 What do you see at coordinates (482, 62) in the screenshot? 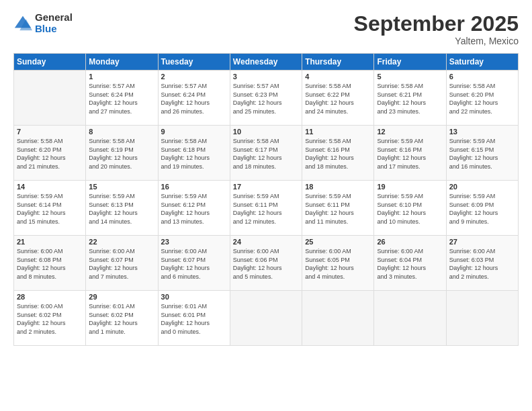
I see `weekday-header: Saturday` at bounding box center [482, 62].